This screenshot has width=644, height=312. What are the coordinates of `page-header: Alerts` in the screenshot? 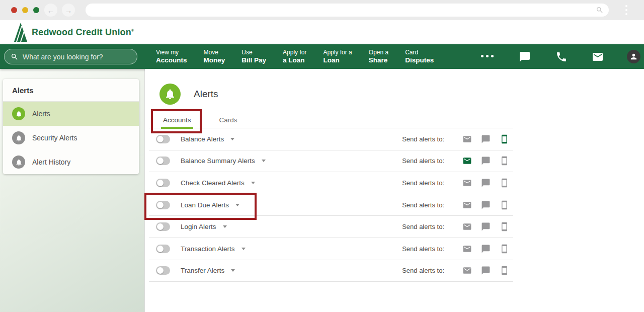 It's located at (401, 94).